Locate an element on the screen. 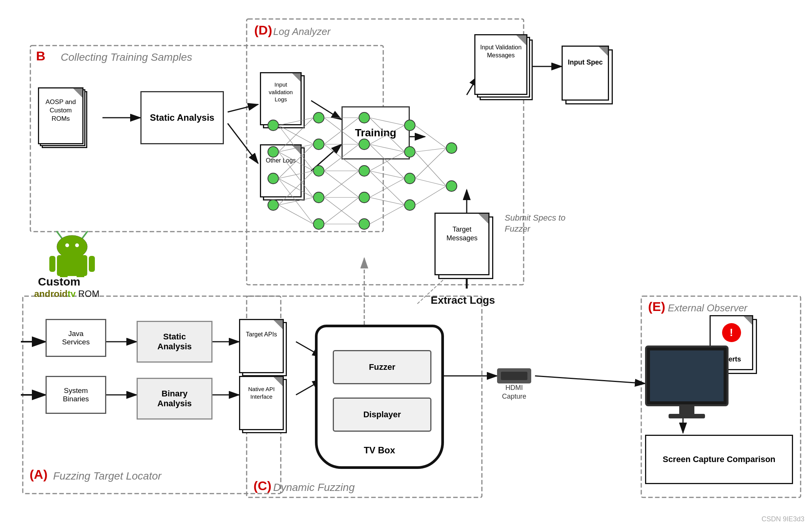 The height and width of the screenshot is (527, 812). section-c-letter: (C) is located at coordinates (263, 486).